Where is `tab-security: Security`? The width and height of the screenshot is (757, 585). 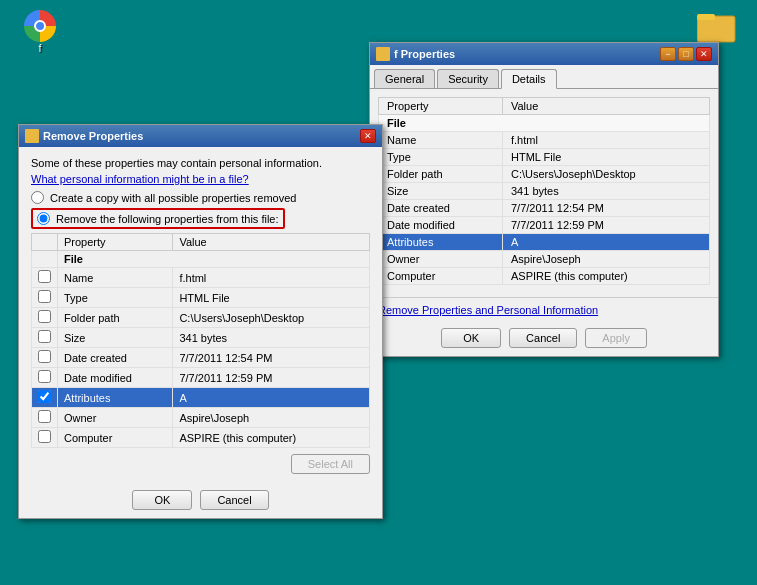 tab-security: Security is located at coordinates (468, 78).